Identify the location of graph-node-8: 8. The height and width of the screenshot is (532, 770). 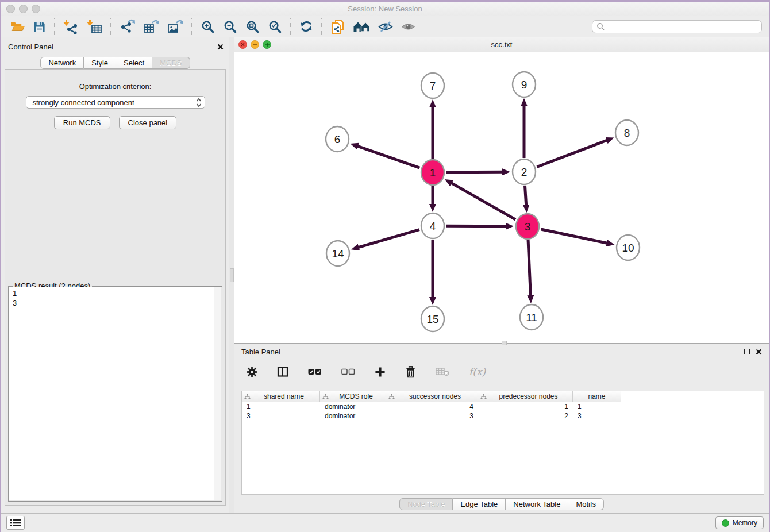
(627, 133).